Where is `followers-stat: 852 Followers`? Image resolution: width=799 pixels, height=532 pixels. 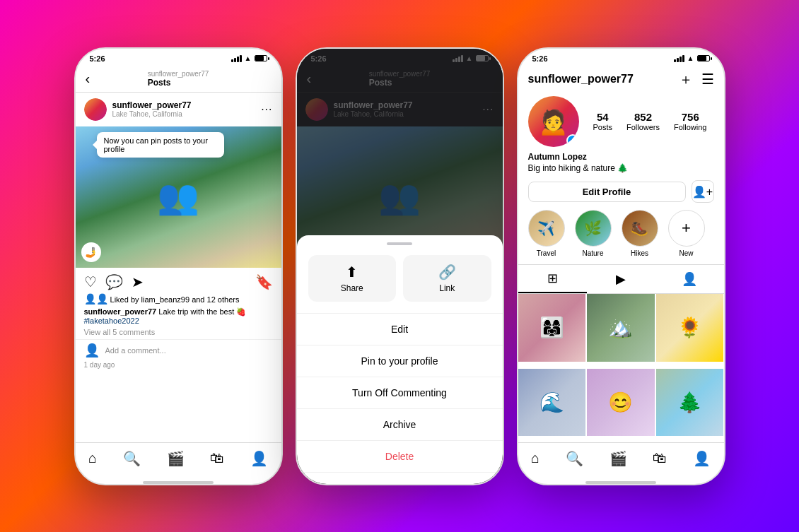 followers-stat: 852 Followers is located at coordinates (643, 122).